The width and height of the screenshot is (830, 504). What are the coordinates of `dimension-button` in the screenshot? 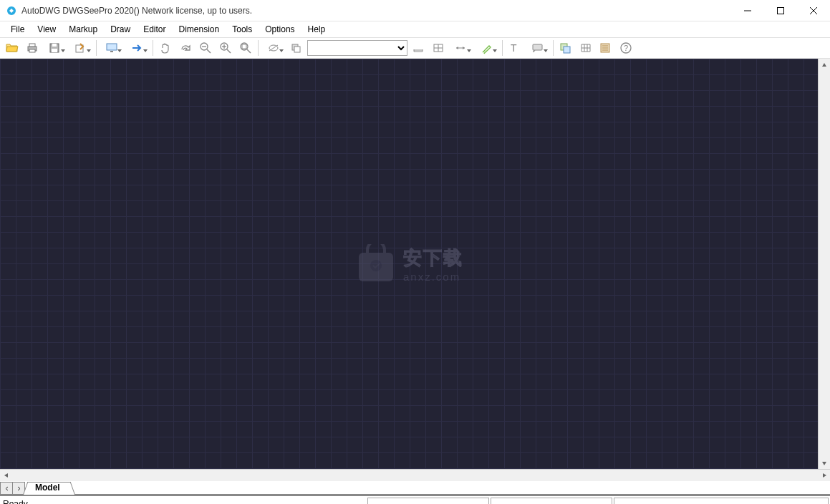 It's located at (461, 48).